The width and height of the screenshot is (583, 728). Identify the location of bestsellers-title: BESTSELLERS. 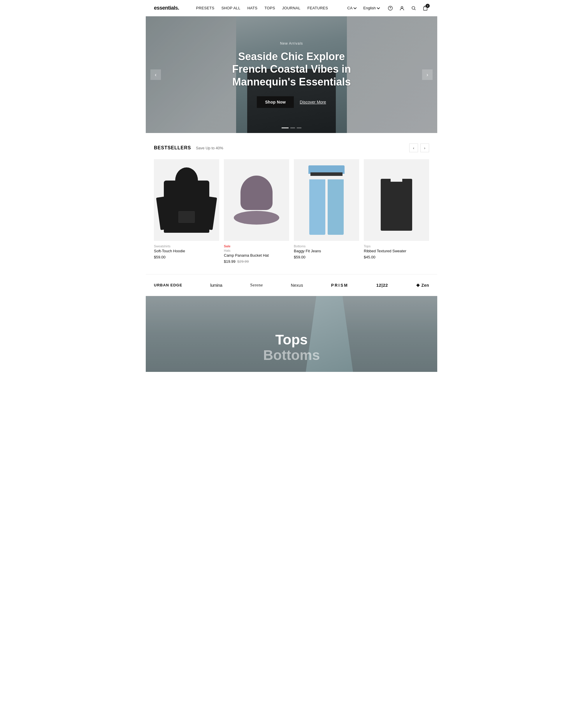
(172, 148).